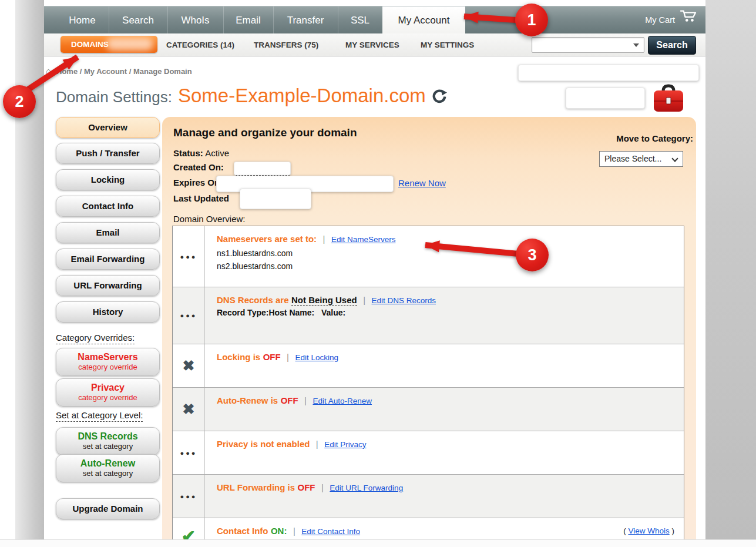 Image resolution: width=756 pixels, height=547 pixels. Describe the element at coordinates (108, 509) in the screenshot. I see `sidebar-item-upgrade-domain: Upgrade Domain` at that location.